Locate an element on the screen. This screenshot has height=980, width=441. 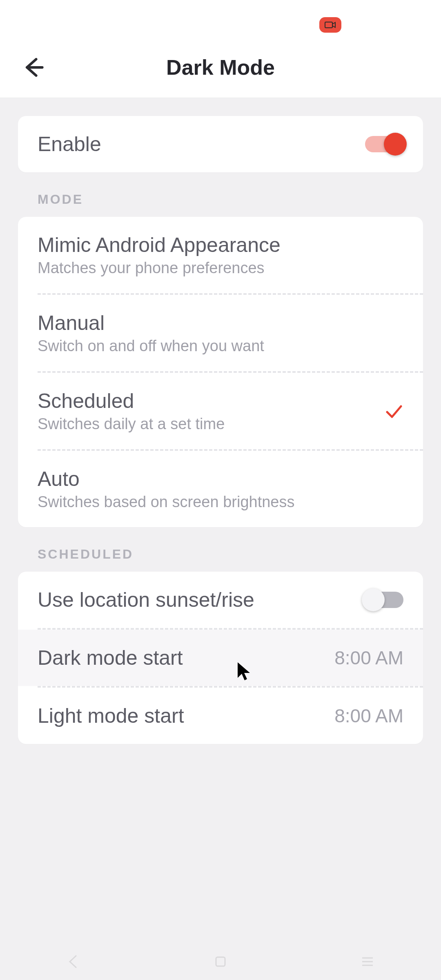
mode-option-mimic: Mimic Android Appearance Matches your ph… is located at coordinates (220, 255).